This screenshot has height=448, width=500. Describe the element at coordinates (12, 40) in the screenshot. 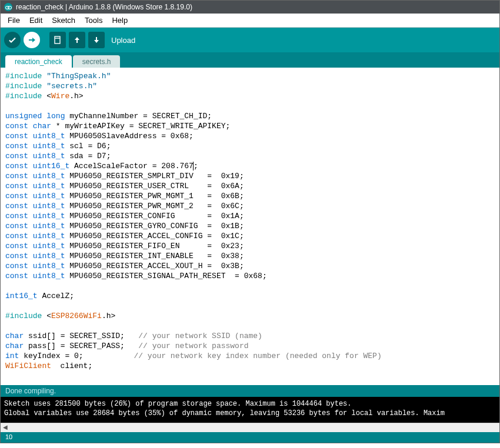

I see `verify-button` at that location.